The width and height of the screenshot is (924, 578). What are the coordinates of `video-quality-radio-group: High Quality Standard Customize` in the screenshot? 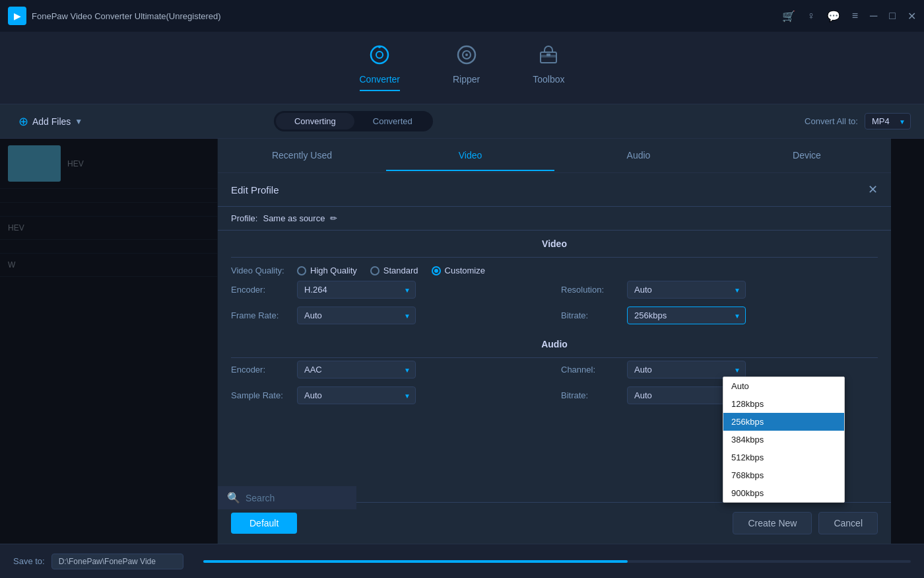 It's located at (587, 271).